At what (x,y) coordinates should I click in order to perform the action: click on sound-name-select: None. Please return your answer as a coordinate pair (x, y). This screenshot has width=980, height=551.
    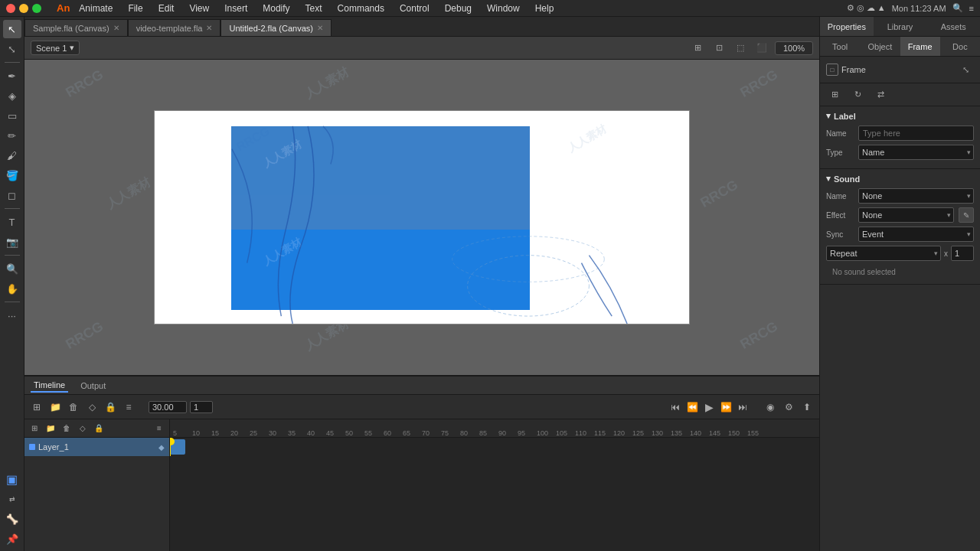
    Looking at the image, I should click on (916, 196).